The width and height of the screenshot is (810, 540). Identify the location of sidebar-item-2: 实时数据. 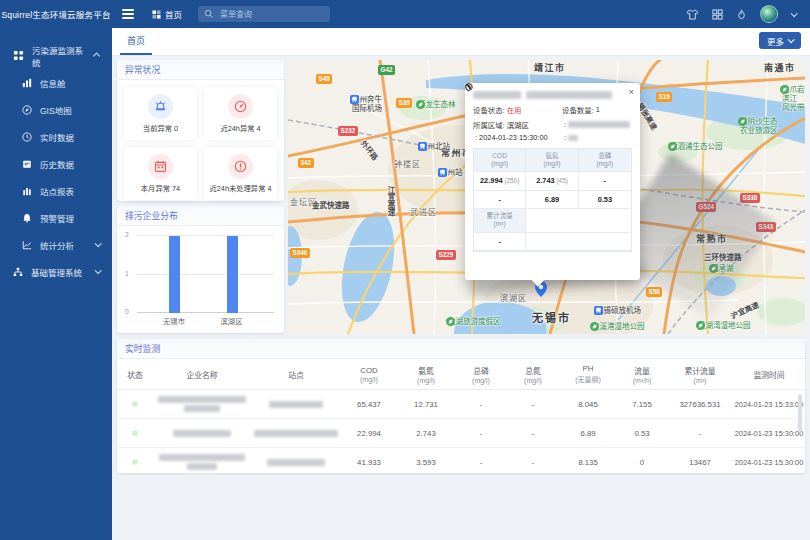
(56, 136).